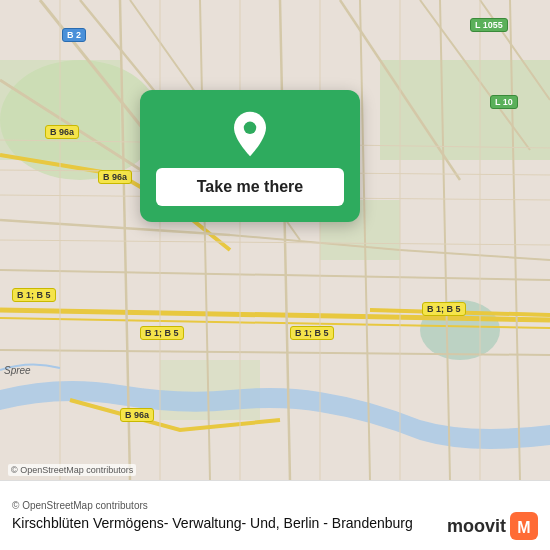  I want to click on road-badge-b96a-3: B 96a, so click(137, 415).